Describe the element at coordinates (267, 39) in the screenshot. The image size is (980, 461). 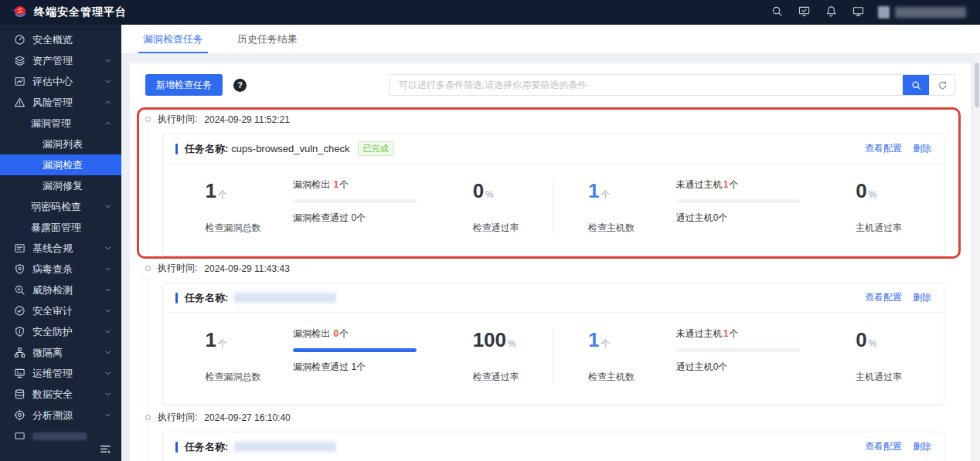
I see `tab-label: 历史任务结果` at that location.